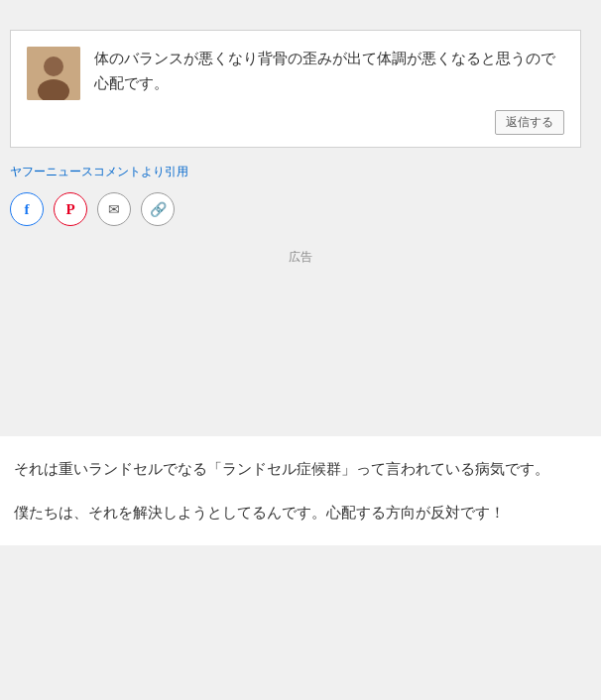  Describe the element at coordinates (28, 210) in the screenshot. I see `facebook-icon: f` at that location.